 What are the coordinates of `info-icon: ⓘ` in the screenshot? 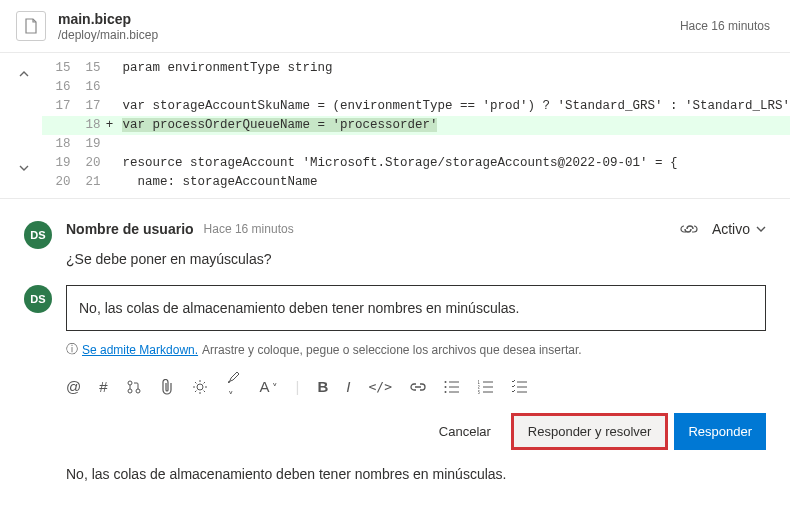 It's located at (72, 350).